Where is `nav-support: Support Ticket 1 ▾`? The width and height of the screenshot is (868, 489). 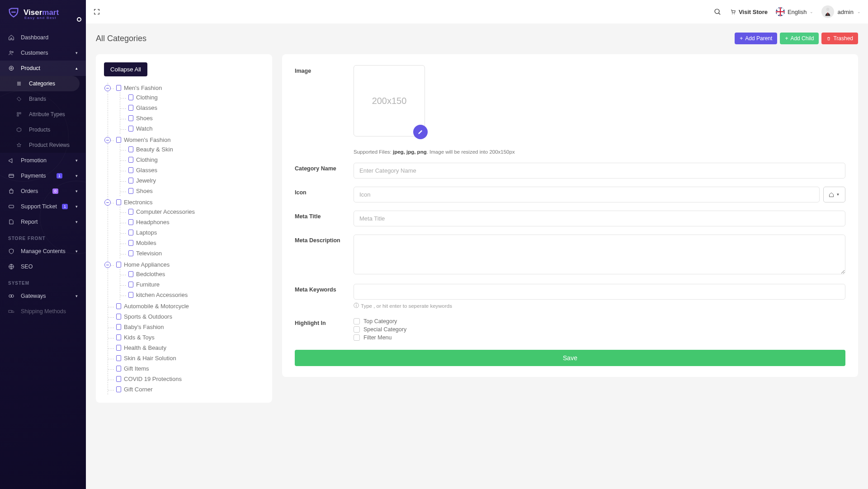
nav-support: Support Ticket 1 ▾ is located at coordinates (43, 207).